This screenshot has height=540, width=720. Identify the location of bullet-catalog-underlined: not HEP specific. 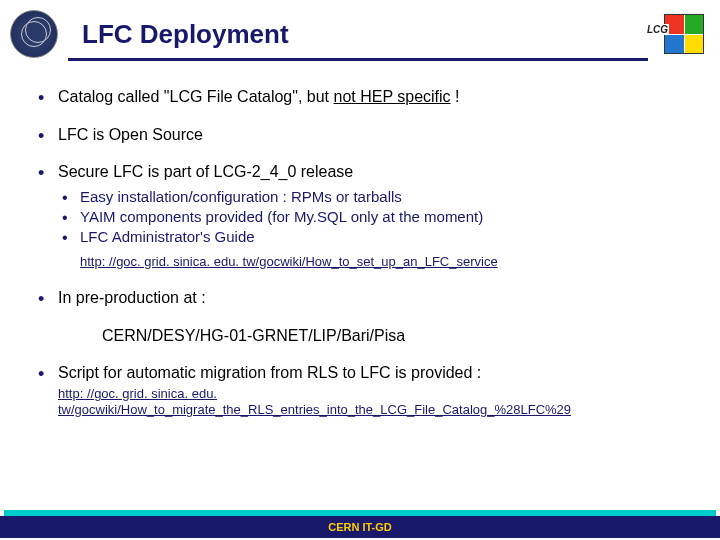
(392, 96).